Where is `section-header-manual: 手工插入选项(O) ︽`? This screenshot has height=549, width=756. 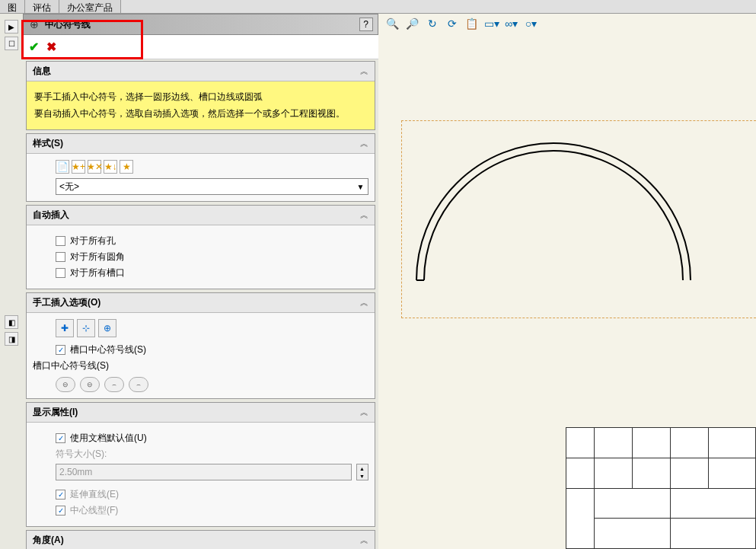 section-header-manual: 手工插入选项(O) ︽ is located at coordinates (201, 303).